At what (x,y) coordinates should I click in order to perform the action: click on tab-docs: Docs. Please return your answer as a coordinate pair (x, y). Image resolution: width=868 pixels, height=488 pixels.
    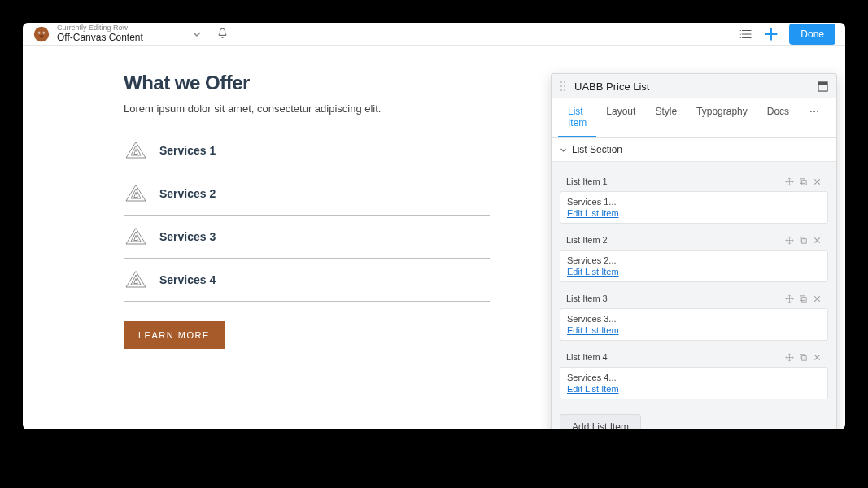
    Looking at the image, I should click on (778, 118).